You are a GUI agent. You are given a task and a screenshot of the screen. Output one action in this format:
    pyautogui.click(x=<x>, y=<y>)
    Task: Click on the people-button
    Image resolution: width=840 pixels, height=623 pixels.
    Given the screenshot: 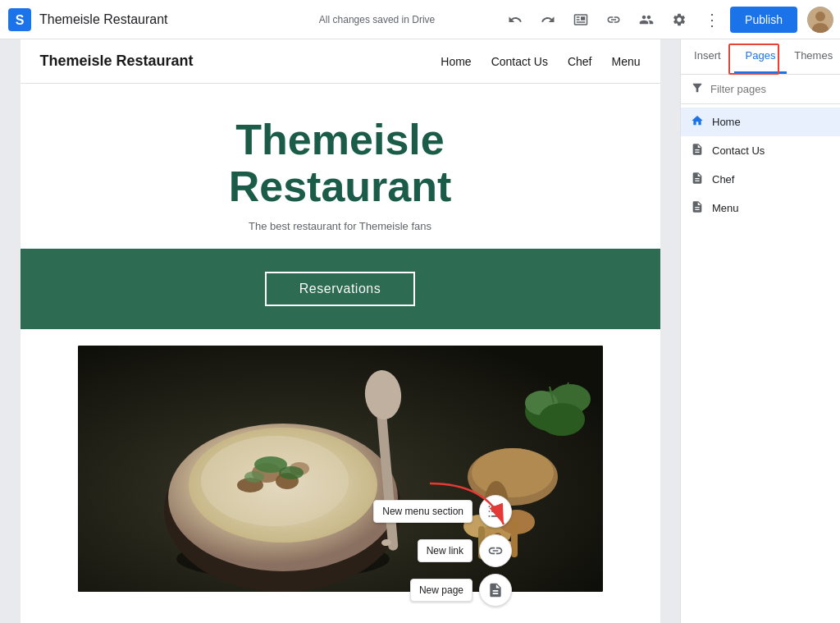 What is the action you would take?
    pyautogui.click(x=646, y=20)
    